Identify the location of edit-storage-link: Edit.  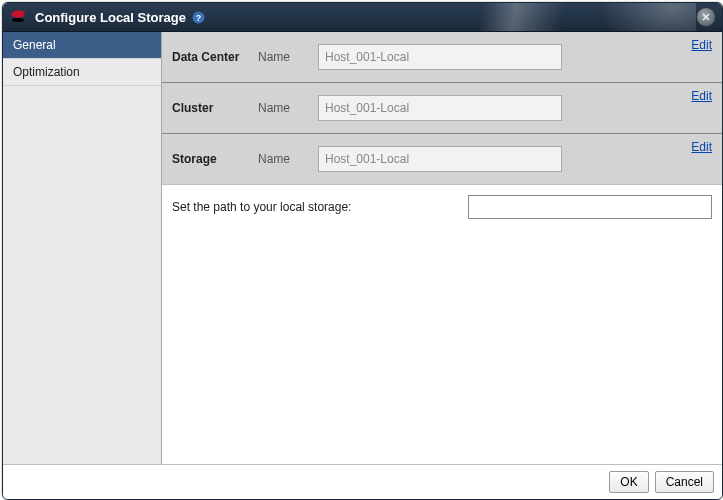
(702, 147).